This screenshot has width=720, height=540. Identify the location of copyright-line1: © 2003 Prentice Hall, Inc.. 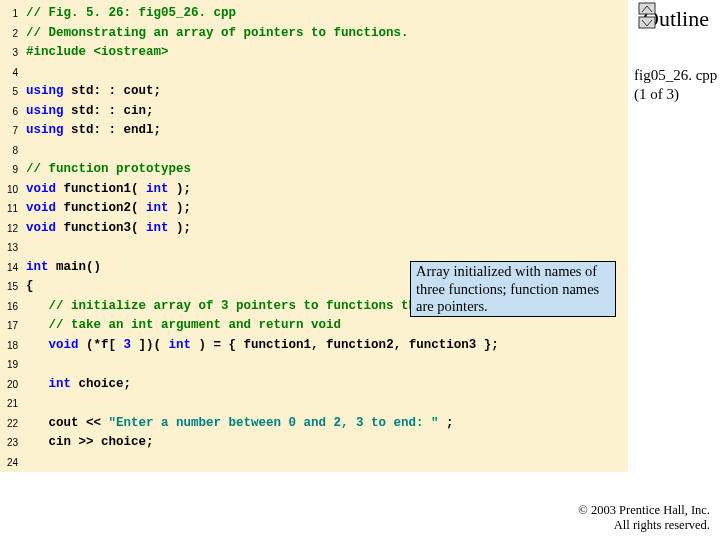
(644, 510).